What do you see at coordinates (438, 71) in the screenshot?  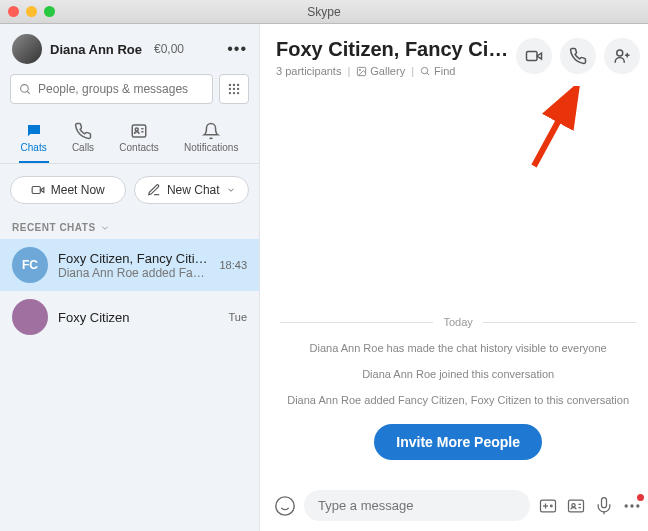 I see `find-link: Find` at bounding box center [438, 71].